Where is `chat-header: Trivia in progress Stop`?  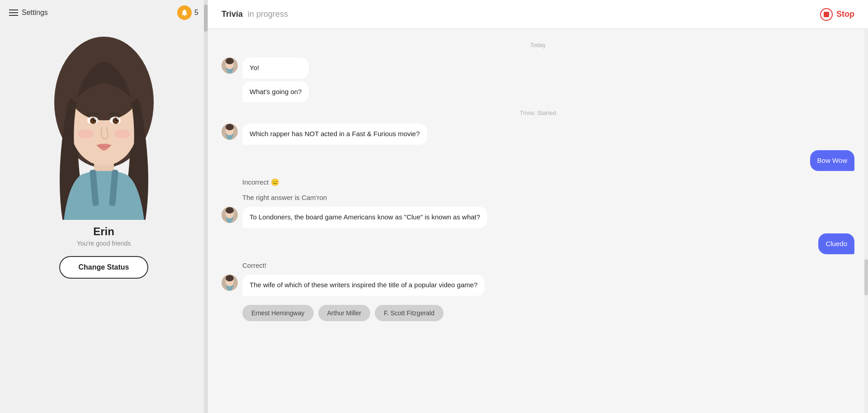 chat-header: Trivia in progress Stop is located at coordinates (538, 14).